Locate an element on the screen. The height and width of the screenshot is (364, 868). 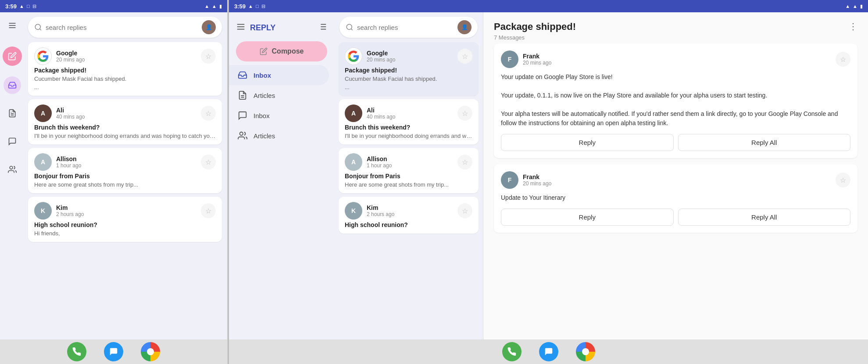
thread-star-button2: ☆ is located at coordinates (843, 180).